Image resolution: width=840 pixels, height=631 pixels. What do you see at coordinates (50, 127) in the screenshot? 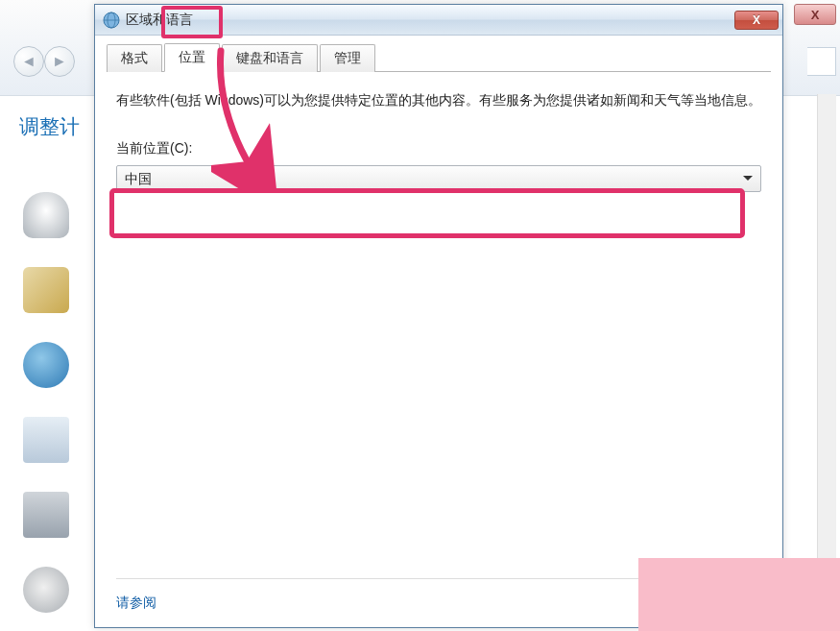
I see `parent-heading: 调整计` at bounding box center [50, 127].